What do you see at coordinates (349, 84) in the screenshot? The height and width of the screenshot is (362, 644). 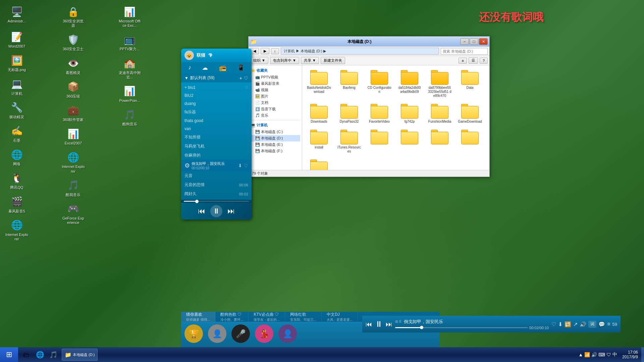 I see `folder-baofeng: Baofeng` at bounding box center [349, 84].